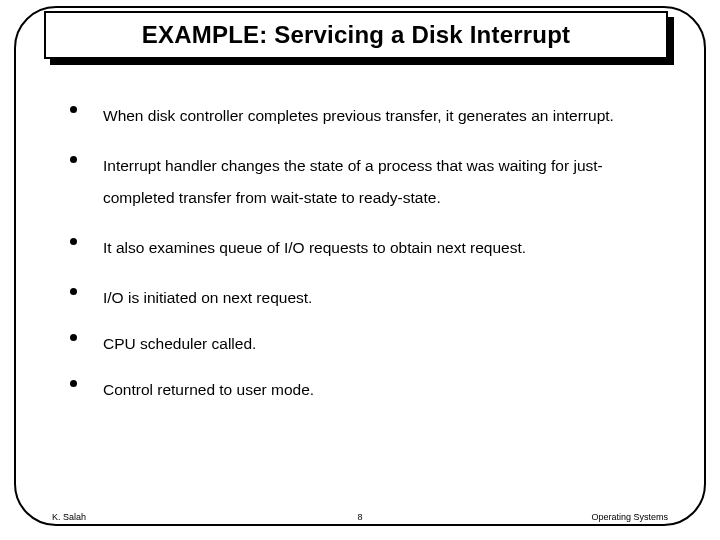  Describe the element at coordinates (365, 248) in the screenshot. I see `bullet-item: It also examines queue of I/O requests t…` at that location.